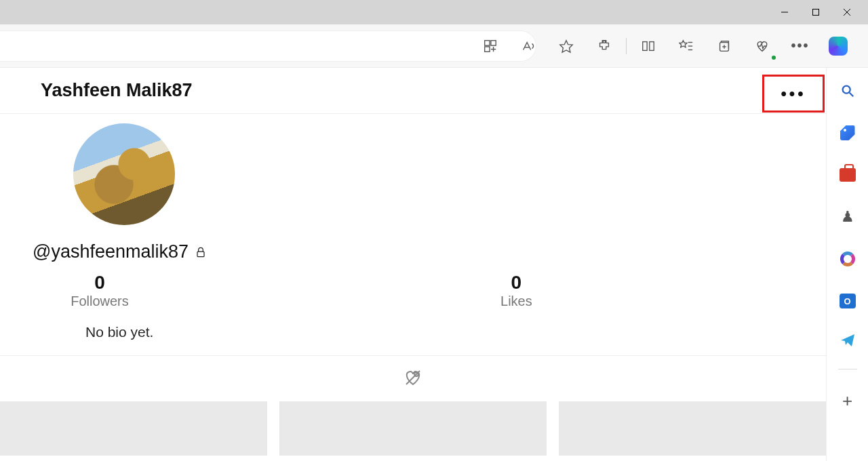 This screenshot has width=868, height=461. What do you see at coordinates (848, 217) in the screenshot?
I see `sidebar-games-icon: ♟` at bounding box center [848, 217].